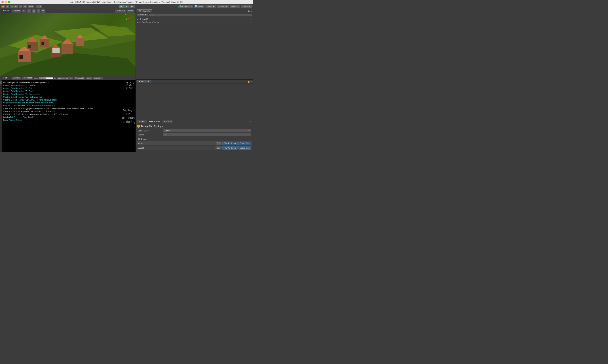 Image resolution: width=608 pixels, height=364 pixels. Describe the element at coordinates (128, 110) in the screenshot. I see `display-title: Display 1` at that location.